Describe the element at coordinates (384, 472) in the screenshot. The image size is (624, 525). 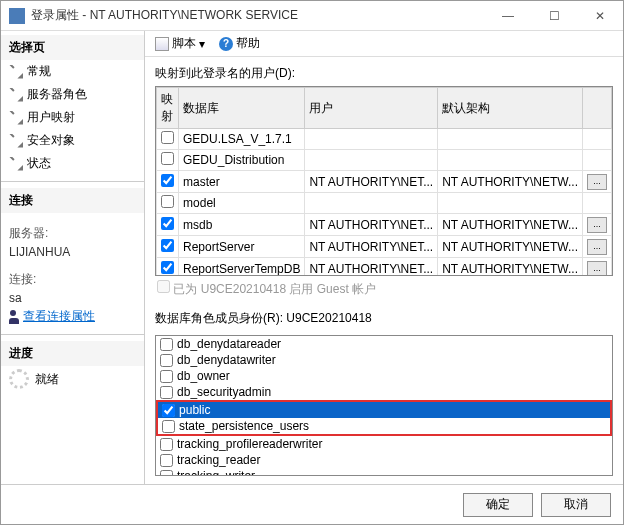
I see `role-row: tracking_writer` at that location.